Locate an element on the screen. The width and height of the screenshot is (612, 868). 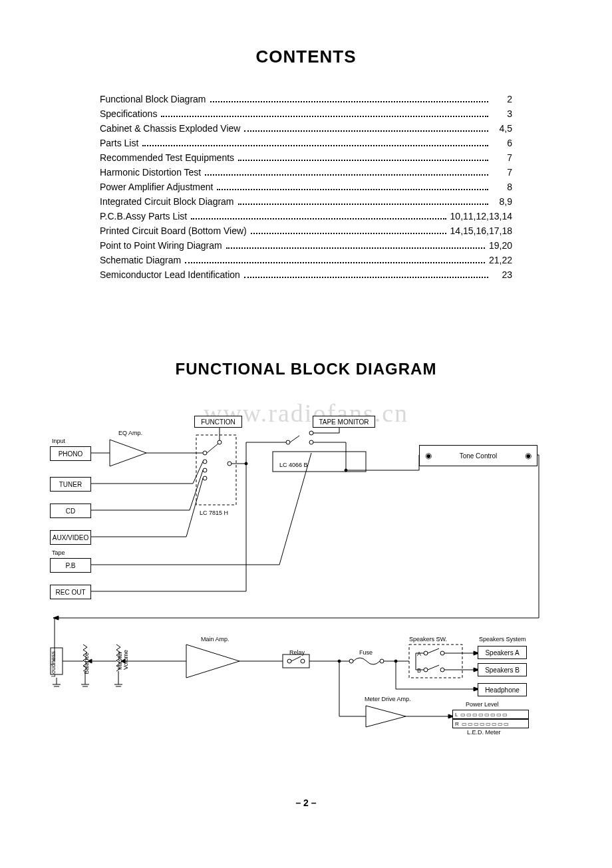
toc-row: P.C.B.Assy Parts List10,11,12,13,14 is located at coordinates (306, 216).